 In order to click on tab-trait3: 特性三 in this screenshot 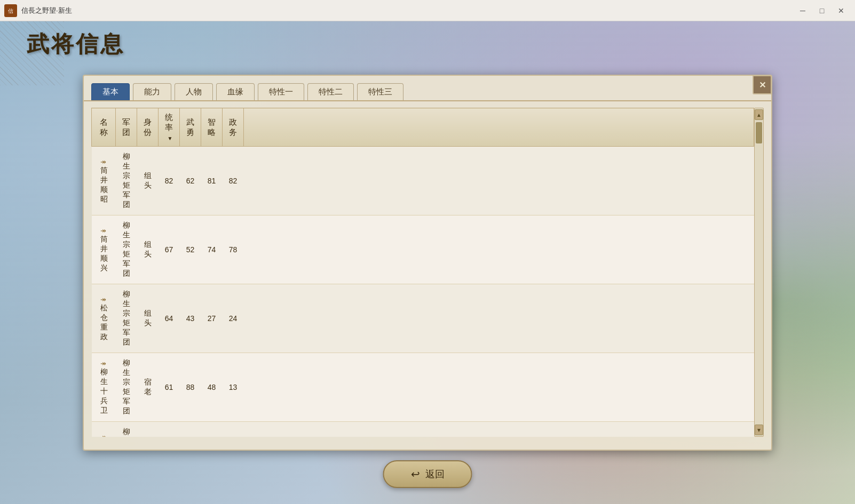, I will do `click(380, 92)`.